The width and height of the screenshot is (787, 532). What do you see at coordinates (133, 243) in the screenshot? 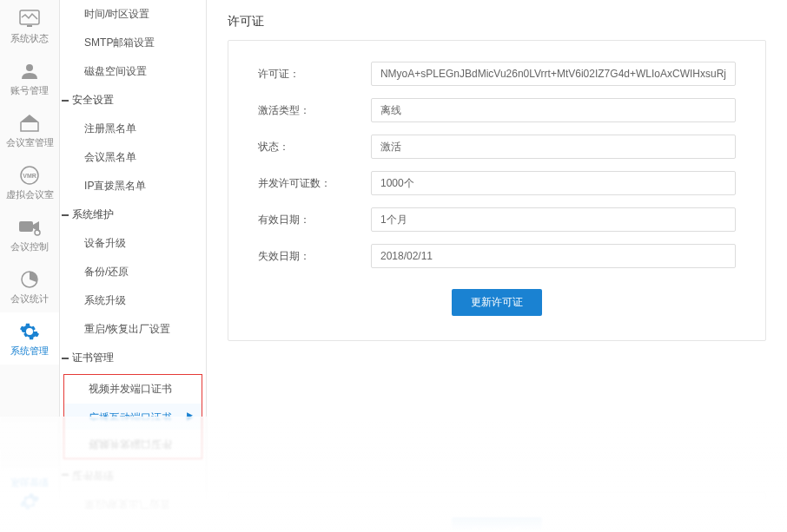
I see `submenu-item: 设备升级` at bounding box center [133, 243].